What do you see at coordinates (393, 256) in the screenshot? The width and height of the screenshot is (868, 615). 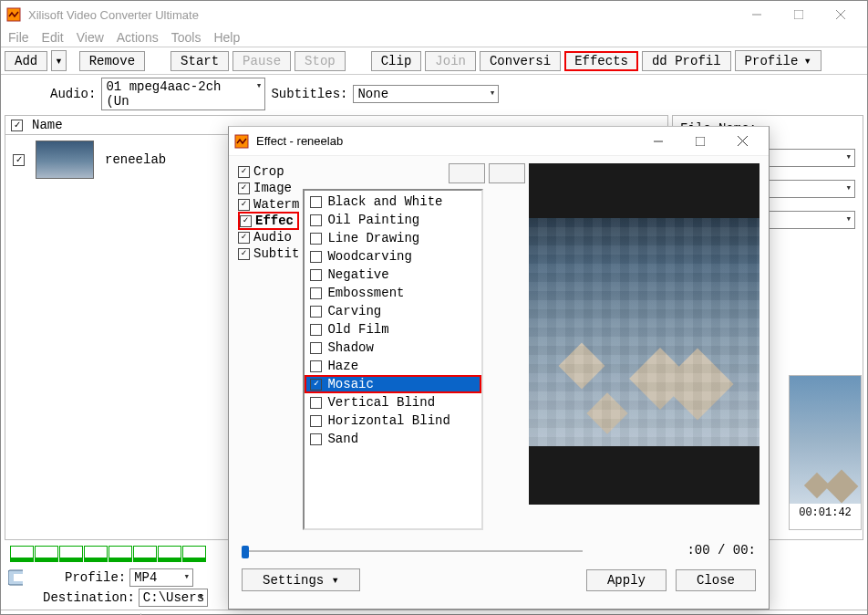 I see `effect-item: Woodcarving` at bounding box center [393, 256].